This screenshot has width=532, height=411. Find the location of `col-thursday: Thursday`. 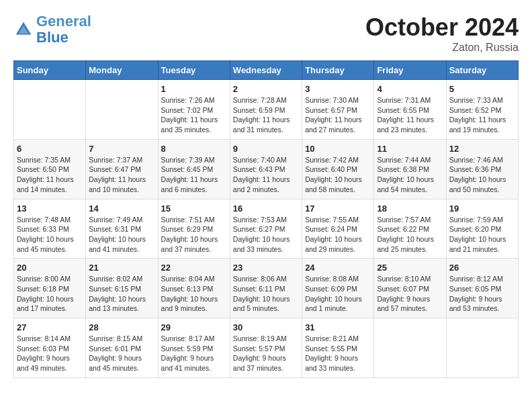

col-thursday: Thursday is located at coordinates (339, 71).